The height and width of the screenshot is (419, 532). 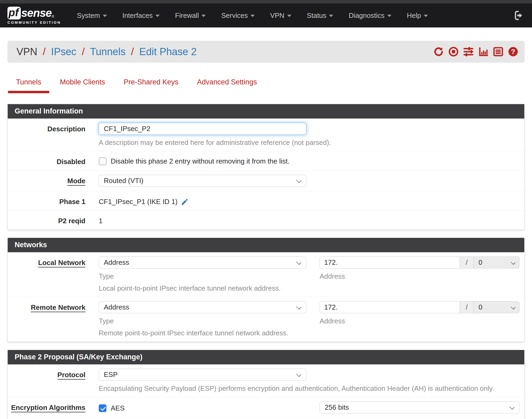 I want to click on pencil-icon, so click(x=185, y=202).